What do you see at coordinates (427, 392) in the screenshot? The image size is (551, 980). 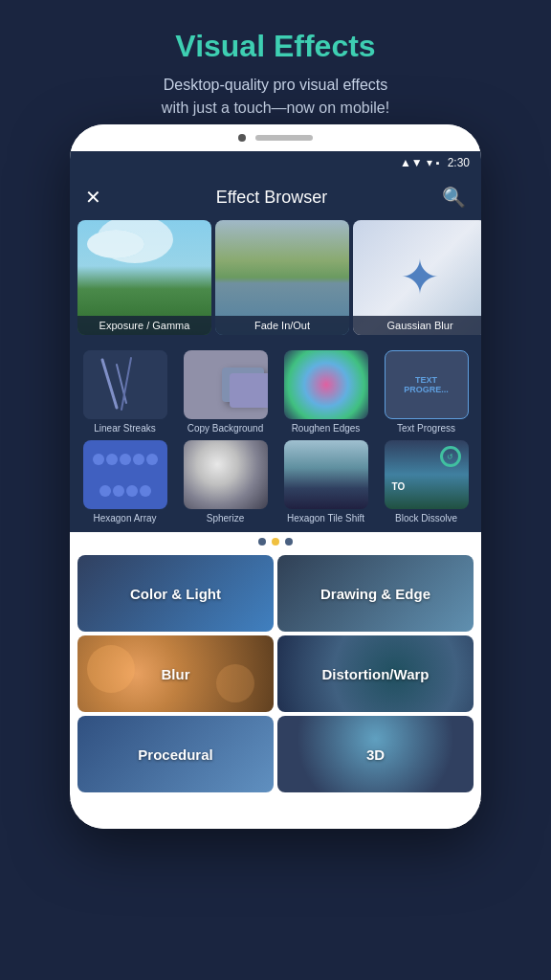 I see `effect-text-progress: TEXTPROGRE... Text Progress` at bounding box center [427, 392].